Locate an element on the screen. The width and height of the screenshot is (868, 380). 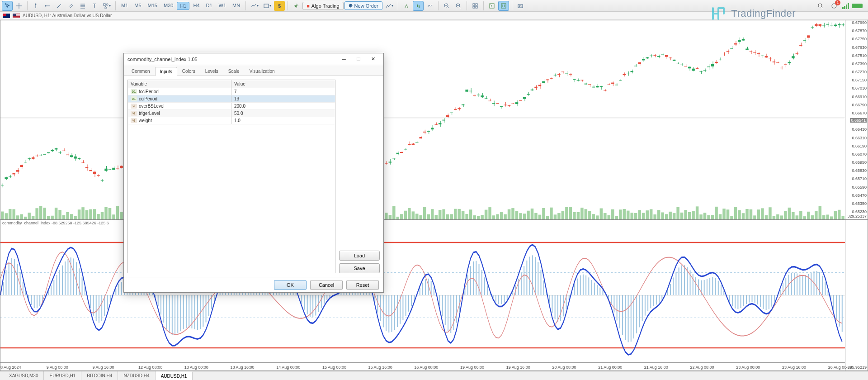
zoom-in-icon is located at coordinates (458, 6).